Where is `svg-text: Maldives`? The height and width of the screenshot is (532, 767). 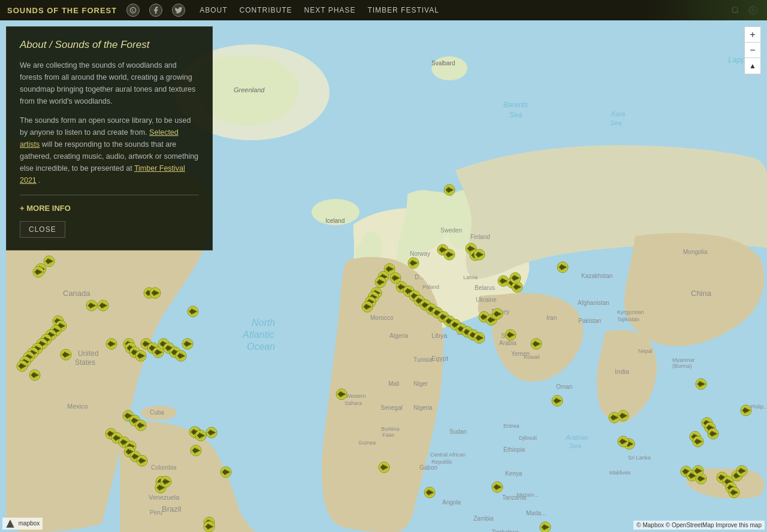 svg-text: Maldives is located at coordinates (620, 473).